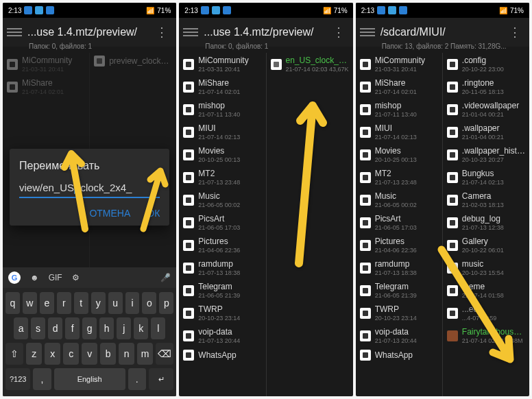 The width and height of the screenshot is (532, 399). Describe the element at coordinates (34, 354) in the screenshot. I see `key-z: z` at that location.